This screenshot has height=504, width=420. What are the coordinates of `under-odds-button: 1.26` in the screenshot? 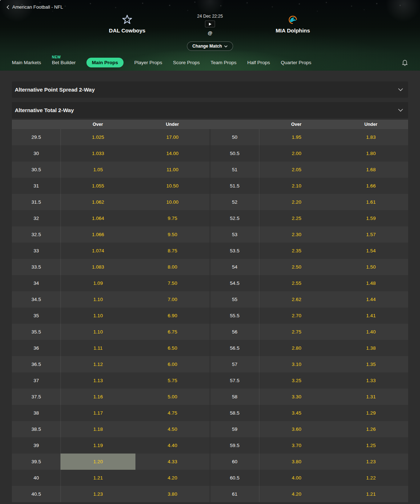 It's located at (371, 429).